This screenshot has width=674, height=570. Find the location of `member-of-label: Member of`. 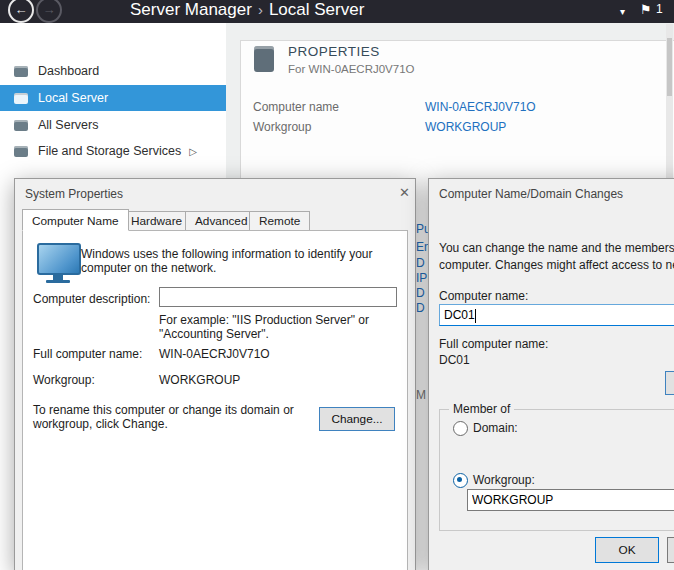

member-of-label: Member of is located at coordinates (482, 409).